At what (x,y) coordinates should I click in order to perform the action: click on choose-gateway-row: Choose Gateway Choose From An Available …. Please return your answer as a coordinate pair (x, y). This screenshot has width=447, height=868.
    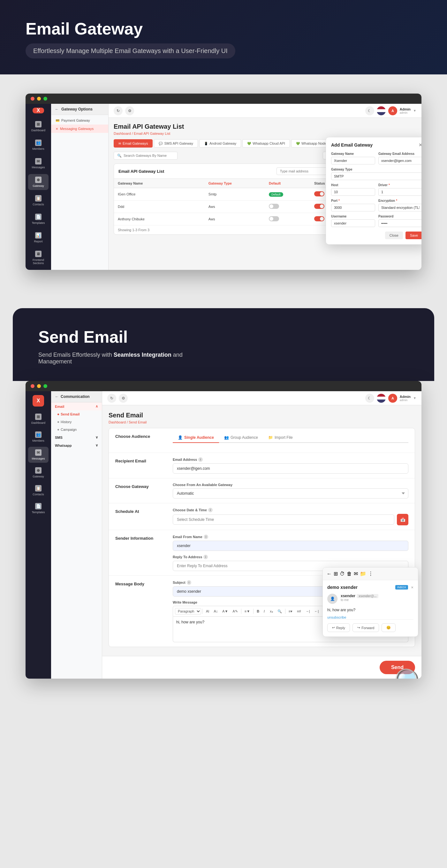
    Looking at the image, I should click on (262, 491).